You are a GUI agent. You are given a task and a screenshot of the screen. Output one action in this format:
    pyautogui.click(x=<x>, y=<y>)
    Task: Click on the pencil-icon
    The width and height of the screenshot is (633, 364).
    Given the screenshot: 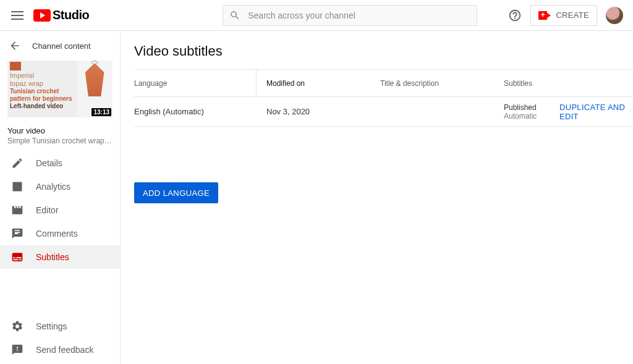 What is the action you would take?
    pyautogui.click(x=17, y=163)
    